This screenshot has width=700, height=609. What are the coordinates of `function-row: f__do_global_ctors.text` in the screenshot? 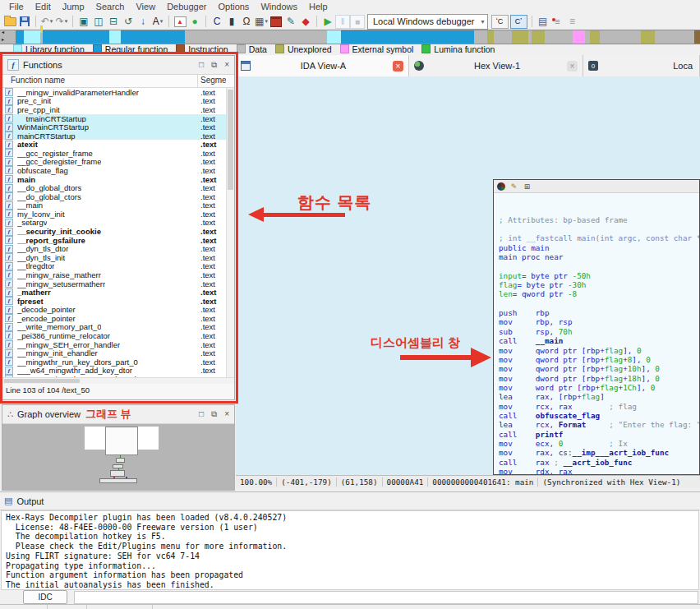 It's located at (118, 197).